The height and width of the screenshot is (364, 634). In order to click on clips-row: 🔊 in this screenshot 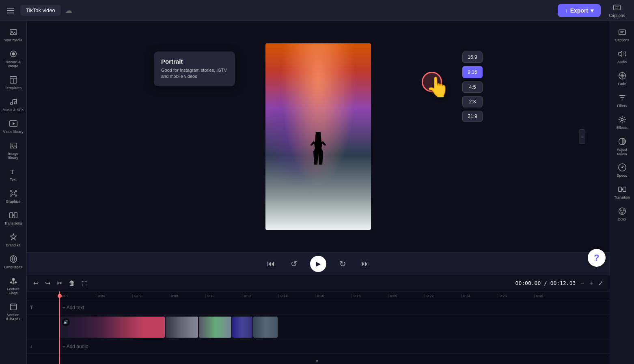, I will do `click(168, 327)`.